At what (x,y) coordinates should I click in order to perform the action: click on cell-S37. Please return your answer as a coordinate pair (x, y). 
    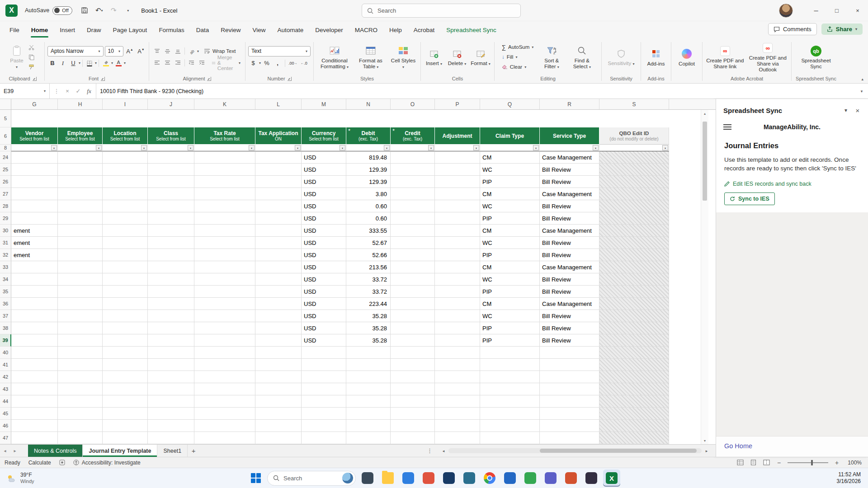
    Looking at the image, I should click on (634, 316).